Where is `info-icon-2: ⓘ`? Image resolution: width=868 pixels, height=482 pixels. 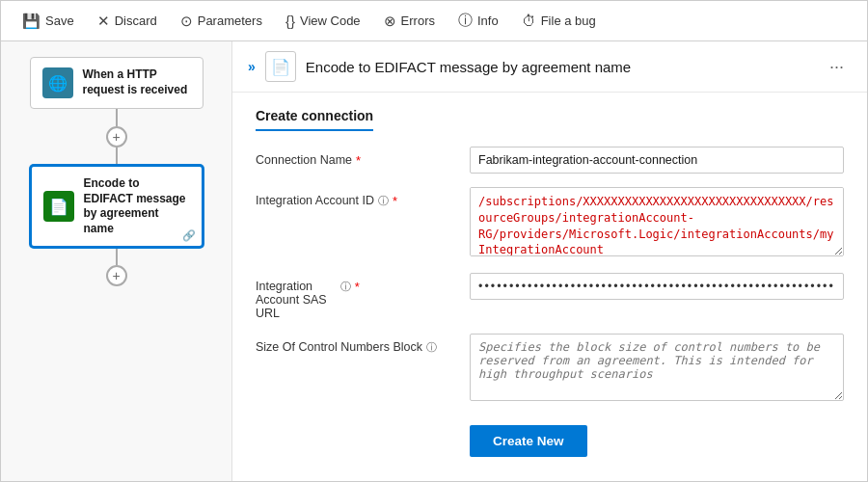 info-icon-2: ⓘ is located at coordinates (345, 287).